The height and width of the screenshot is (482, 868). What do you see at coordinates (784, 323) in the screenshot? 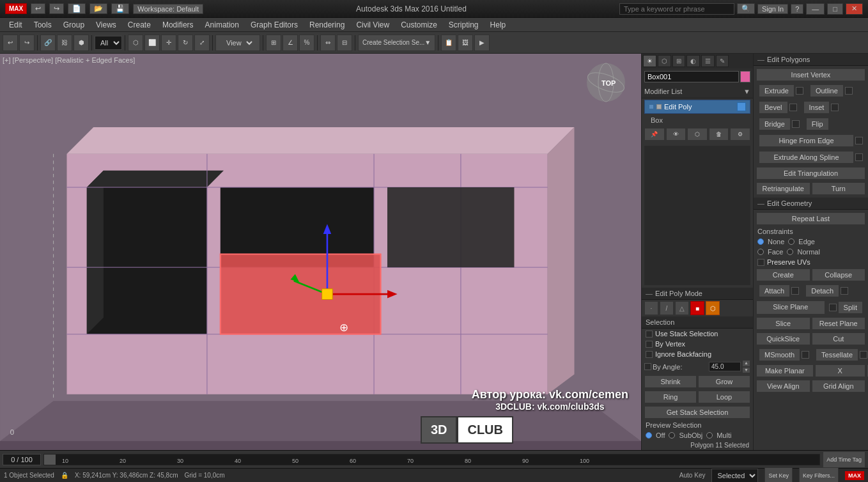
I see `slice-btn: Slice` at bounding box center [784, 323].